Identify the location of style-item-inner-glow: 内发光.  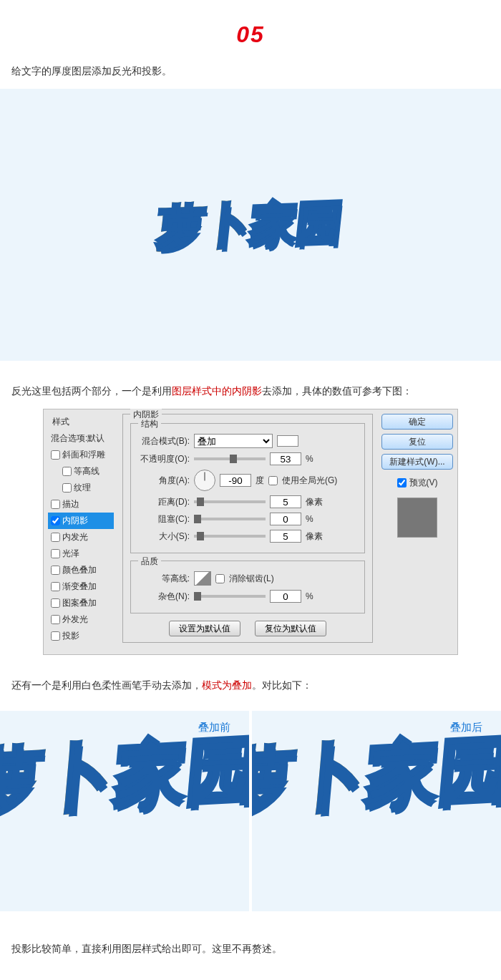
(81, 537).